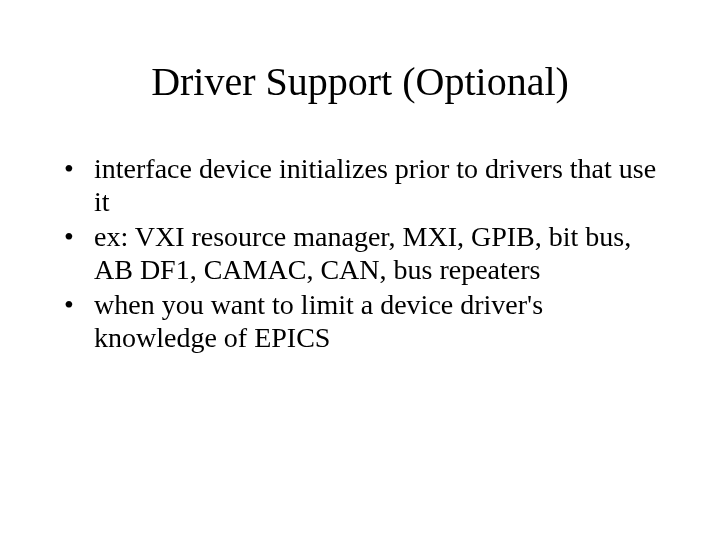 The image size is (720, 540). I want to click on list-item: interface device initializes prior to dr…, so click(360, 185).